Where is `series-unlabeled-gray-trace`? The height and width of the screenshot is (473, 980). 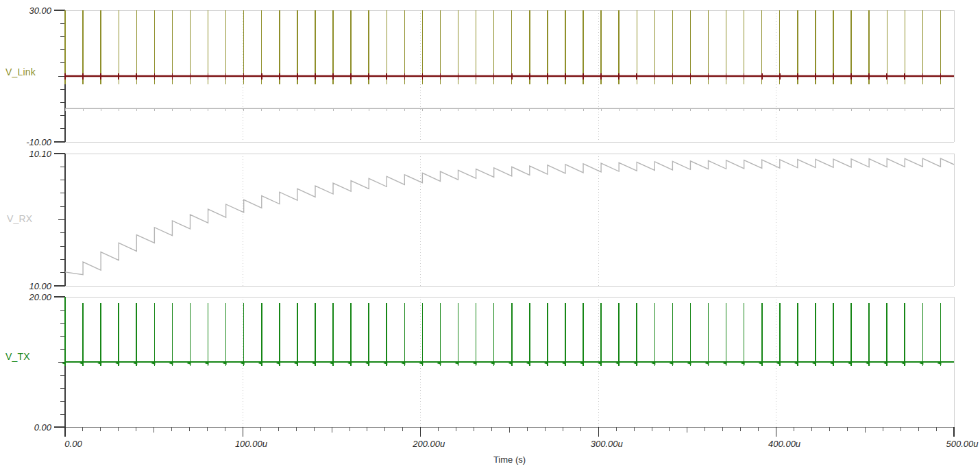 series-unlabeled-gray-trace is located at coordinates (510, 110).